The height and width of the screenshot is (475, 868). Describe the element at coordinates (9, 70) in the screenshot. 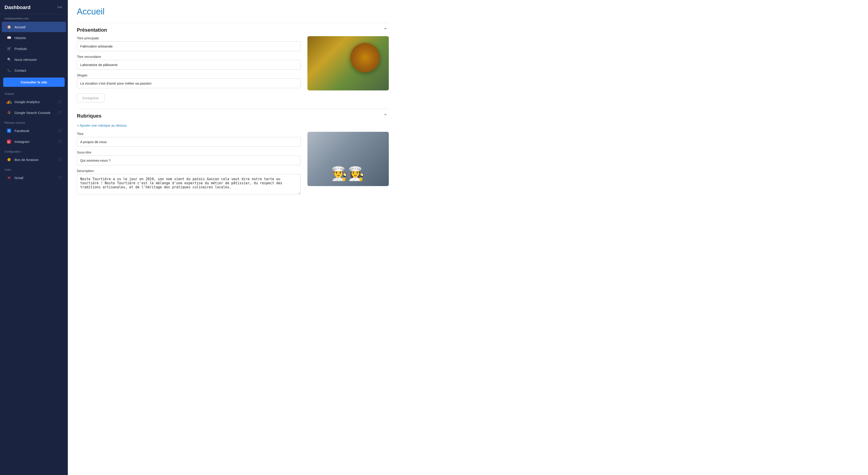

I see `phone-icon: 📞` at that location.